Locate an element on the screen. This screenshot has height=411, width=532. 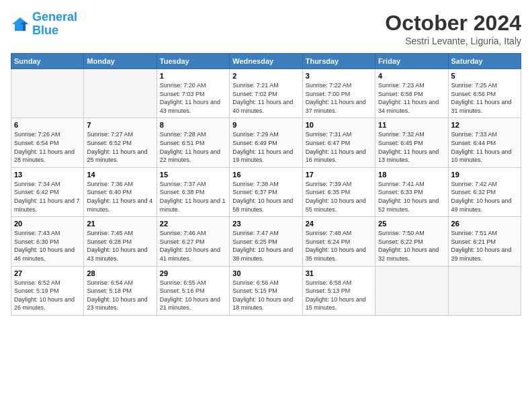
calendar-cell: 18Sunrise: 7:41 AM Sunset: 6:33 PM Dayli… is located at coordinates (412, 192).